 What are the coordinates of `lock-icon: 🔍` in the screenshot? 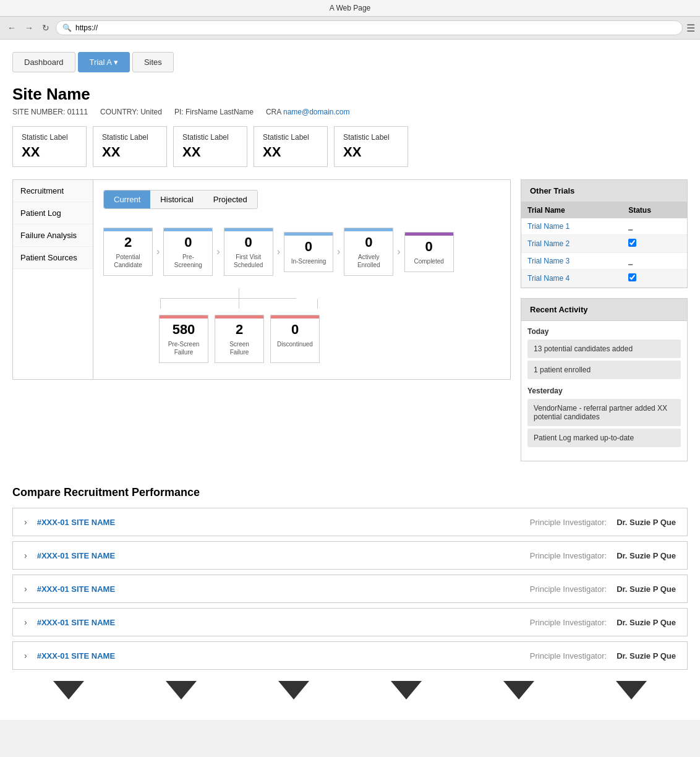 It's located at (67, 28).